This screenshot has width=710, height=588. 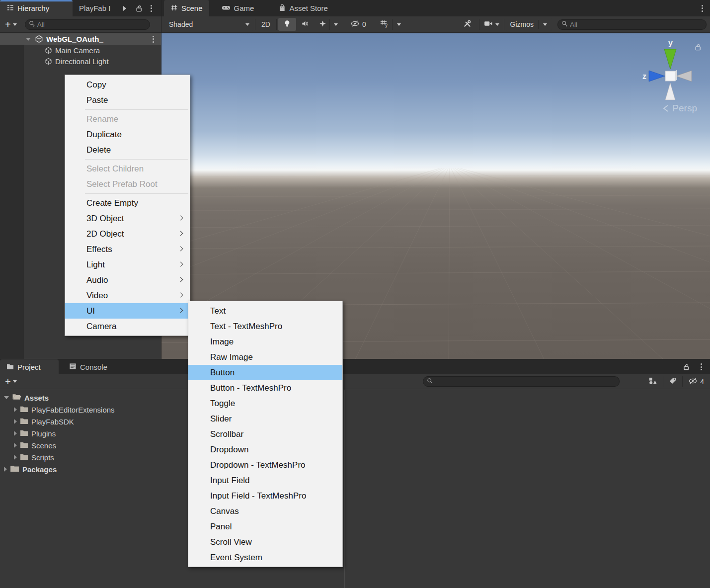 What do you see at coordinates (336, 24) in the screenshot?
I see `scene-effects-dropdown` at bounding box center [336, 24].